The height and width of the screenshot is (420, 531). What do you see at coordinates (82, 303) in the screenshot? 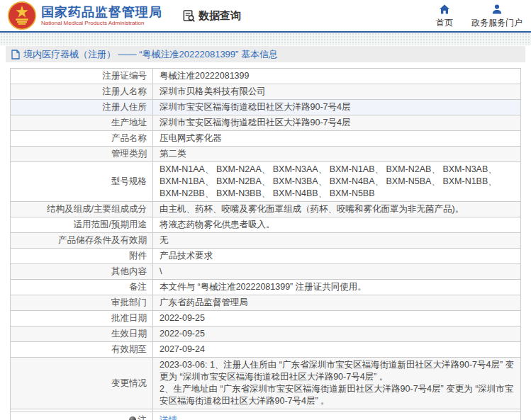
I see `field-label: 审批部门` at bounding box center [82, 303].